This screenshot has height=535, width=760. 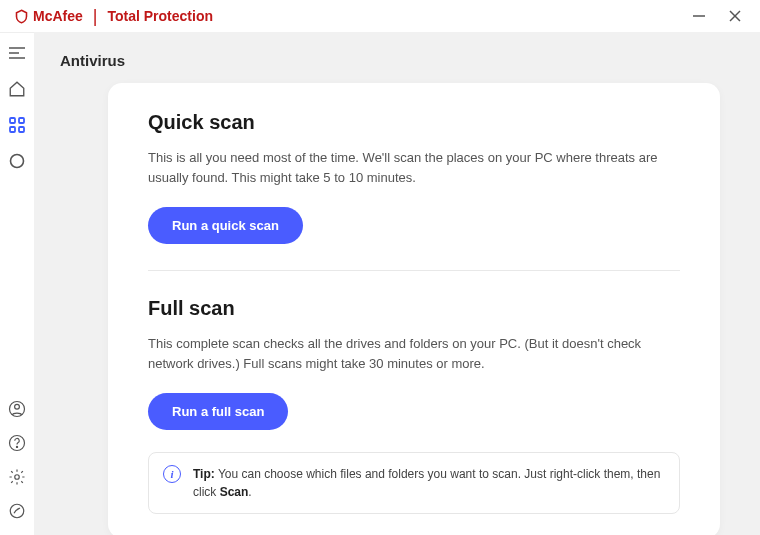 What do you see at coordinates (426, 483) in the screenshot?
I see `tip-body: You can choose which files and folders y…` at bounding box center [426, 483].